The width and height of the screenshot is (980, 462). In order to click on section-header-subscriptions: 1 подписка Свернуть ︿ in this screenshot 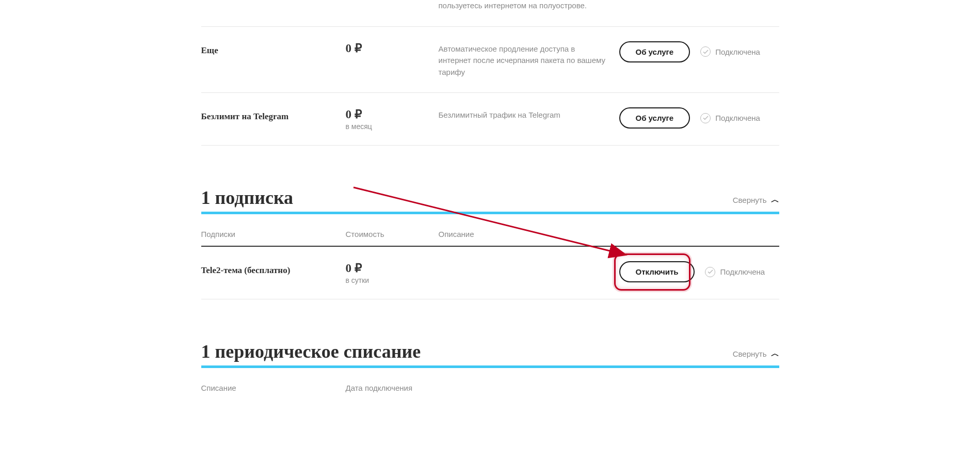, I will do `click(490, 199)`.